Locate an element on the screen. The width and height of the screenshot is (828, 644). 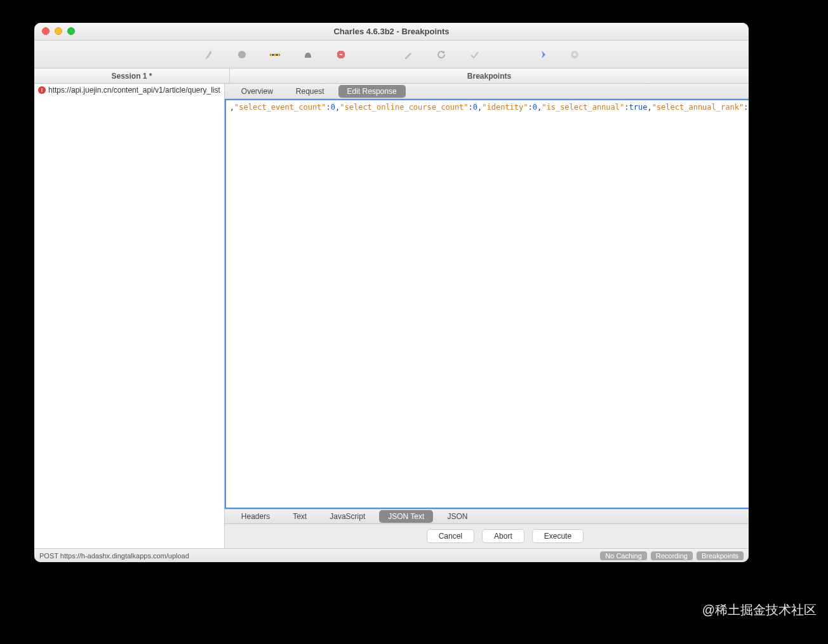
minimize-window-button is located at coordinates (58, 31).